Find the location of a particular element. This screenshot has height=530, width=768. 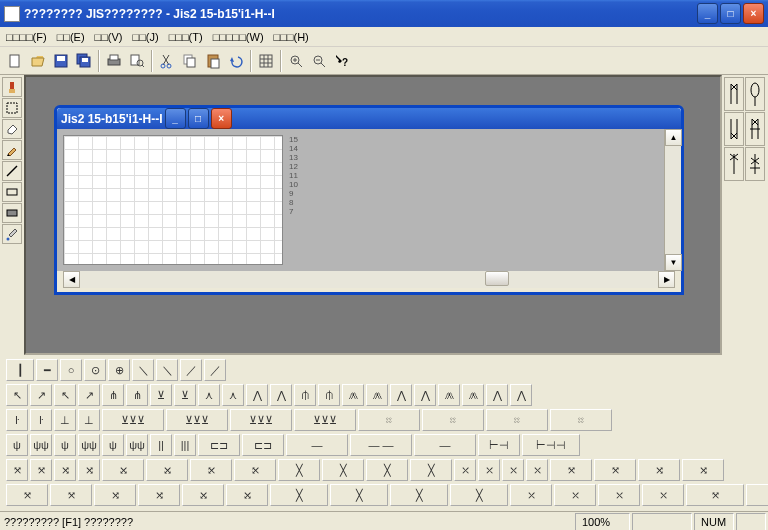

palette-btn: ⊢⊣⊣ is located at coordinates (551, 445).